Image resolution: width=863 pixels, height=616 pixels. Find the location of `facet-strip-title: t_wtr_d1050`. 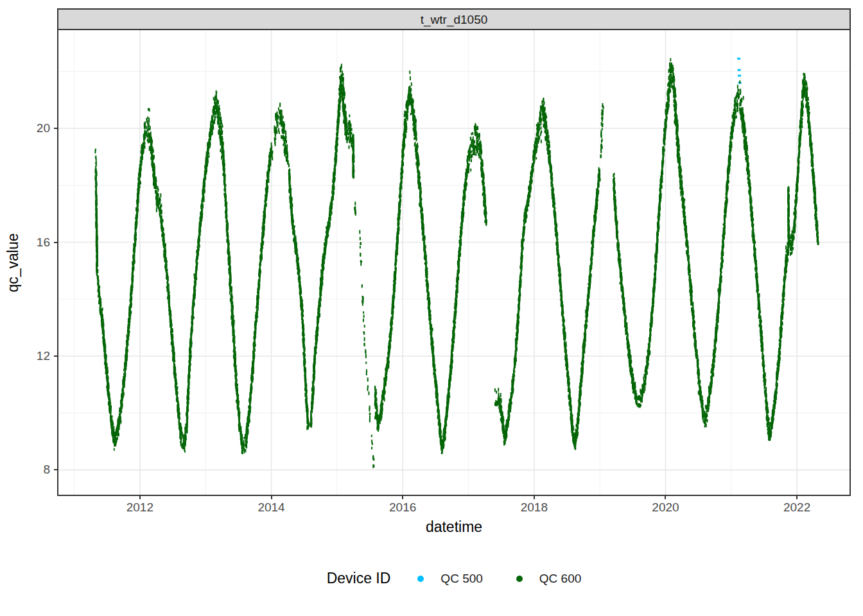

facet-strip-title: t_wtr_d1050 is located at coordinates (455, 20).